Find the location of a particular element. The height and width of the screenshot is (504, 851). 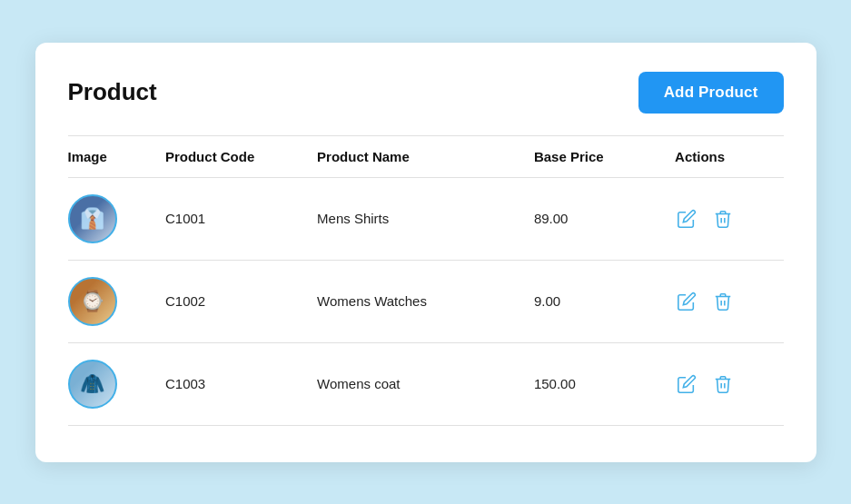

card-header: Product Add Product is located at coordinates (426, 93).